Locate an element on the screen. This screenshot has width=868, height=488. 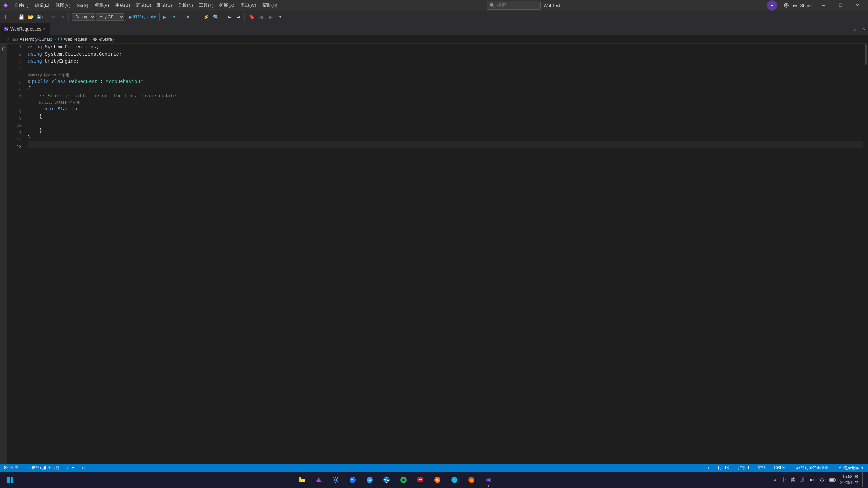
activity-collapse: ⊟ is located at coordinates (4, 49).